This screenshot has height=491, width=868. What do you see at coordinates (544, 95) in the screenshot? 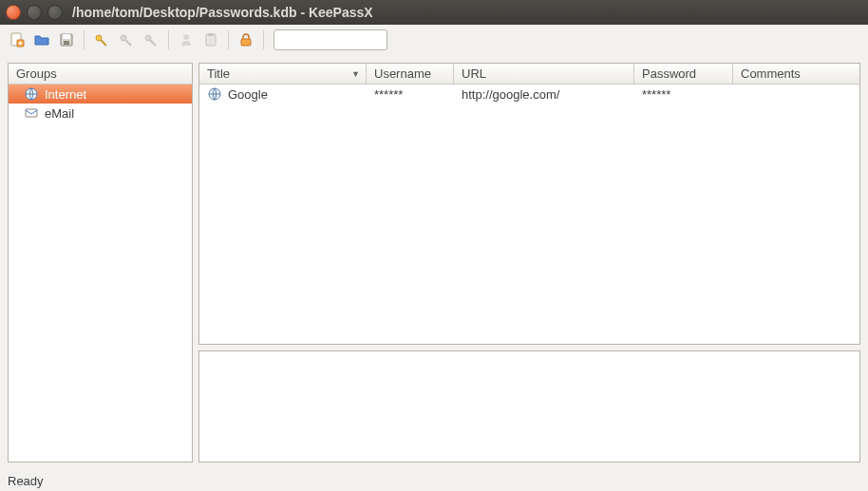
I see `entry-url: http://google.com/` at bounding box center [544, 95].